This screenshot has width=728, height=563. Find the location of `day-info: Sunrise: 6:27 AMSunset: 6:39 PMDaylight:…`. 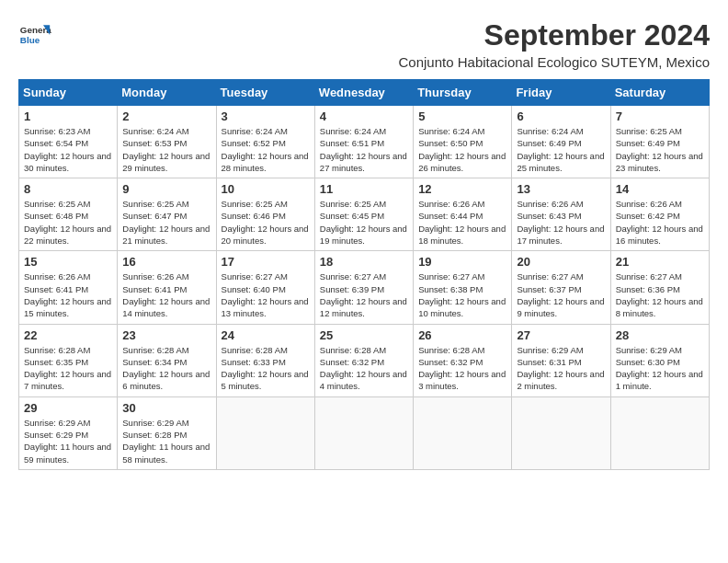

day-info: Sunrise: 6:27 AMSunset: 6:39 PMDaylight:… is located at coordinates (364, 294).